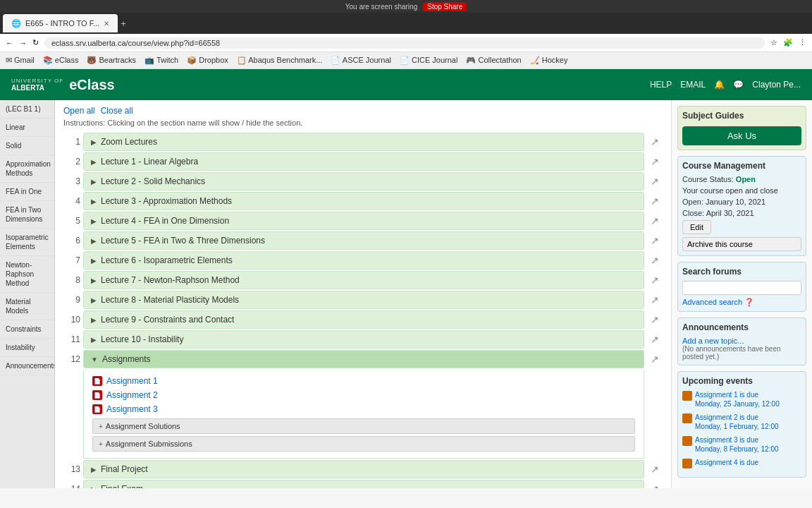 The image size is (812, 508). What do you see at coordinates (661, 85) in the screenshot?
I see `help-link: HELP` at bounding box center [661, 85].